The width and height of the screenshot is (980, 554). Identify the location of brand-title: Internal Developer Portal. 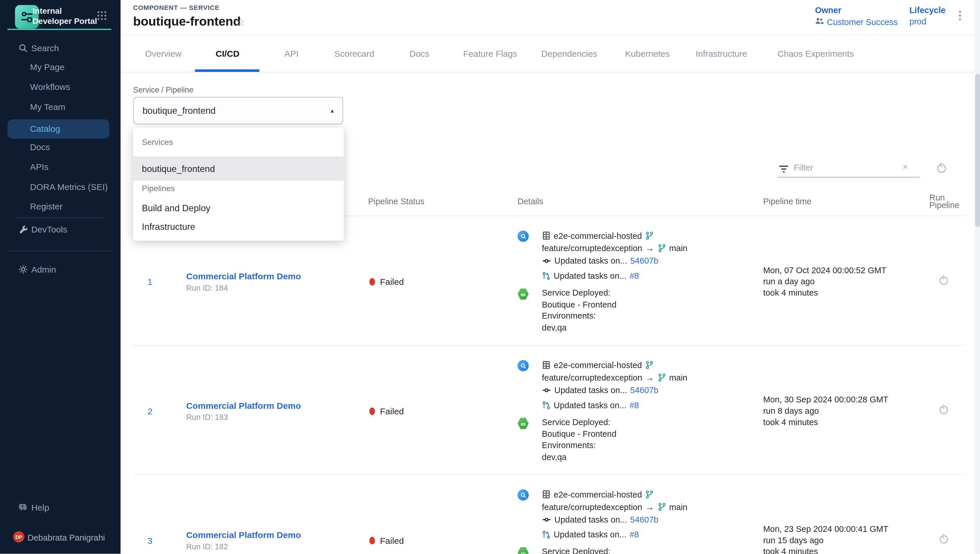
(66, 16).